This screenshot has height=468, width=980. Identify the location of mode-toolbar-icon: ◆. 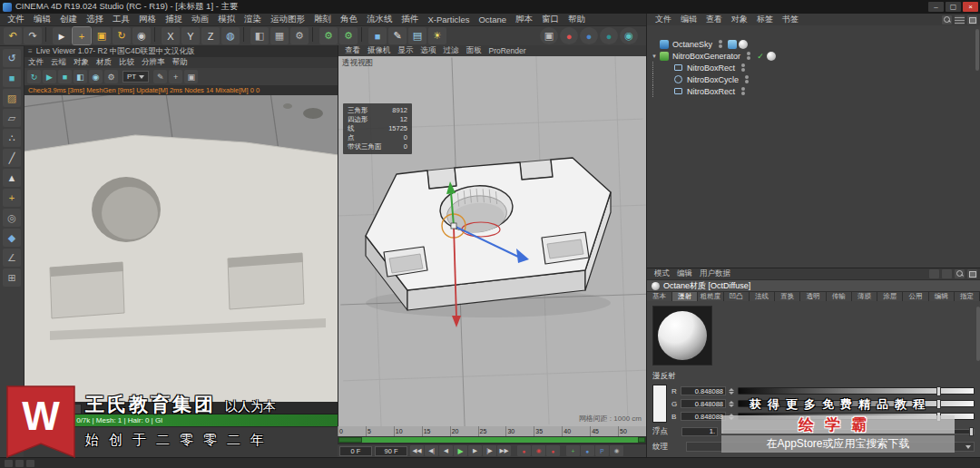
(12, 238).